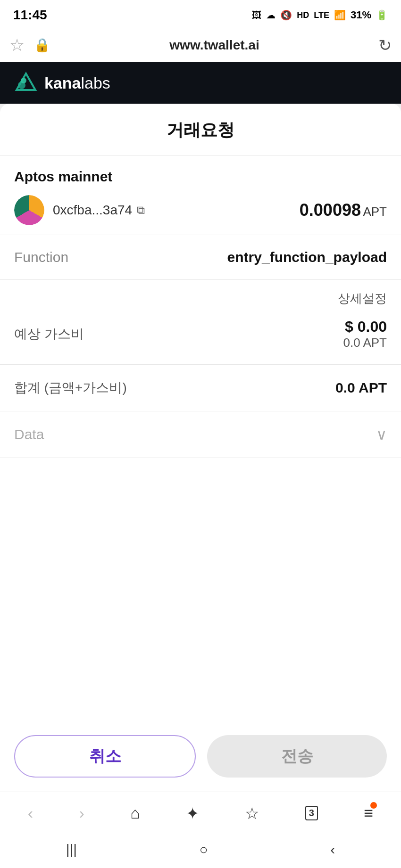  I want to click on bookmark-add-icon: ☆, so click(252, 813).